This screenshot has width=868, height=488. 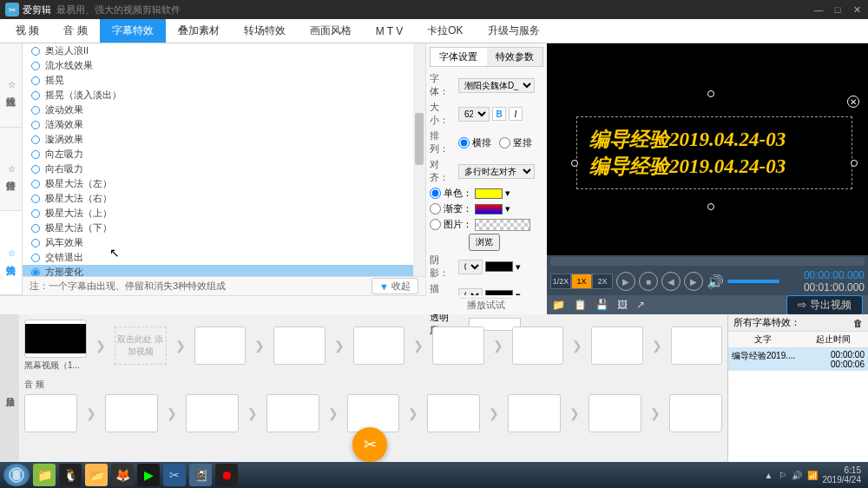 What do you see at coordinates (753, 281) in the screenshot?
I see `volume-slider` at bounding box center [753, 281].